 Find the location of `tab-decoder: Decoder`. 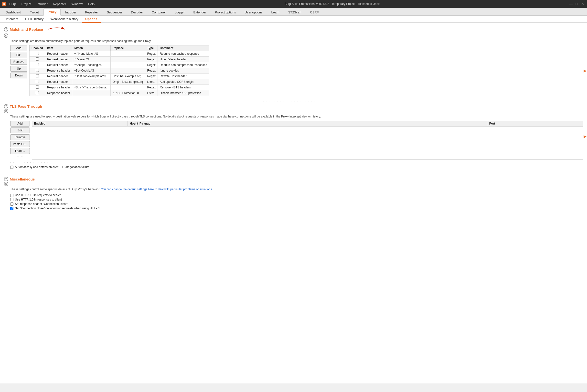

tab-decoder: Decoder is located at coordinates (137, 12).